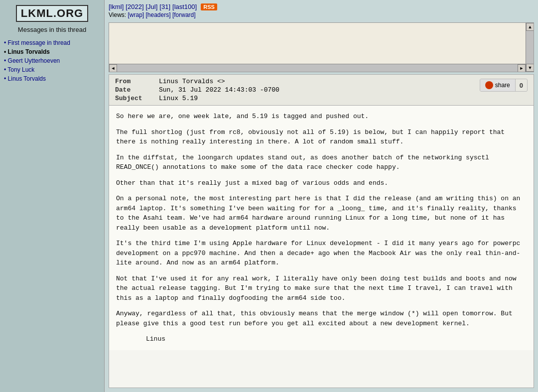 The width and height of the screenshot is (538, 392). Describe the element at coordinates (118, 15) in the screenshot. I see `views-label: Views:` at that location.